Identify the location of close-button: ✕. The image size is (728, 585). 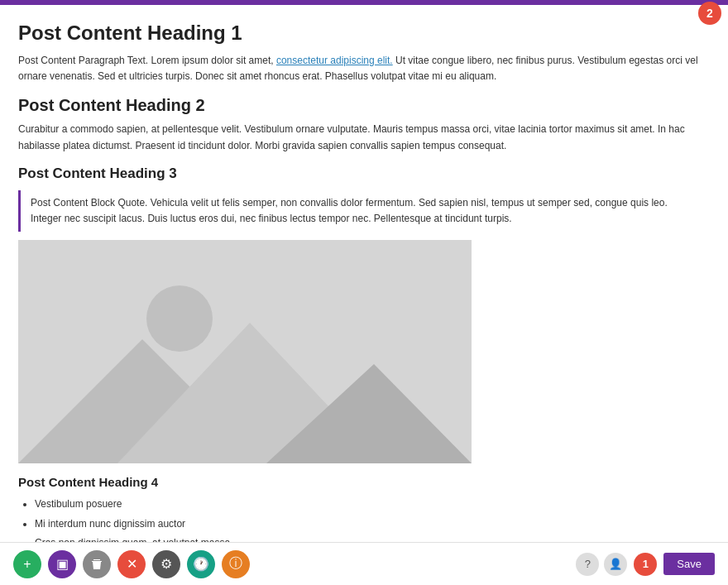
(132, 564).